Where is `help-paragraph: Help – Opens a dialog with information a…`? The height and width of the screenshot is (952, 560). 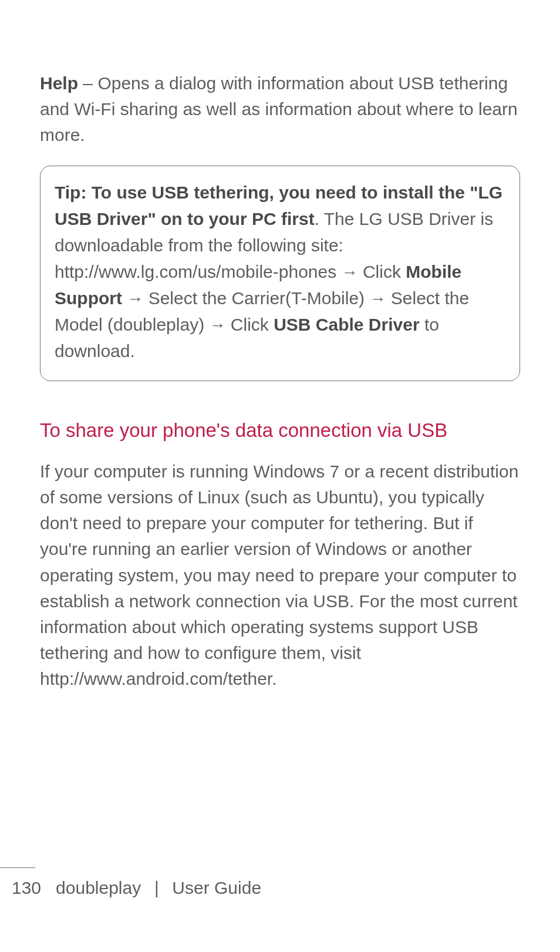 help-paragraph: Help – Opens a dialog with information a… is located at coordinates (280, 109).